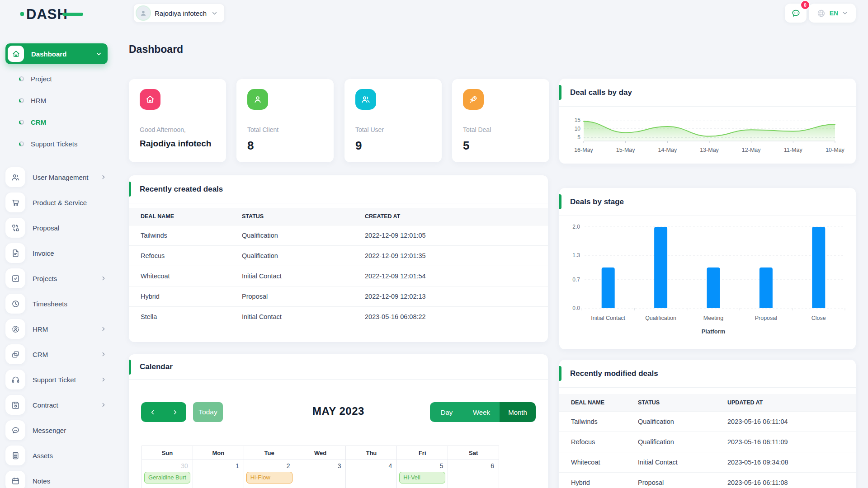  I want to click on sidebar-item-user-management: User Management, so click(57, 177).